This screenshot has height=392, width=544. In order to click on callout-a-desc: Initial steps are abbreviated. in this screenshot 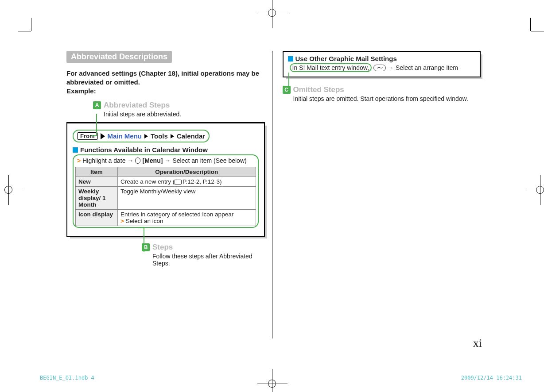, I will do `click(184, 114)`.